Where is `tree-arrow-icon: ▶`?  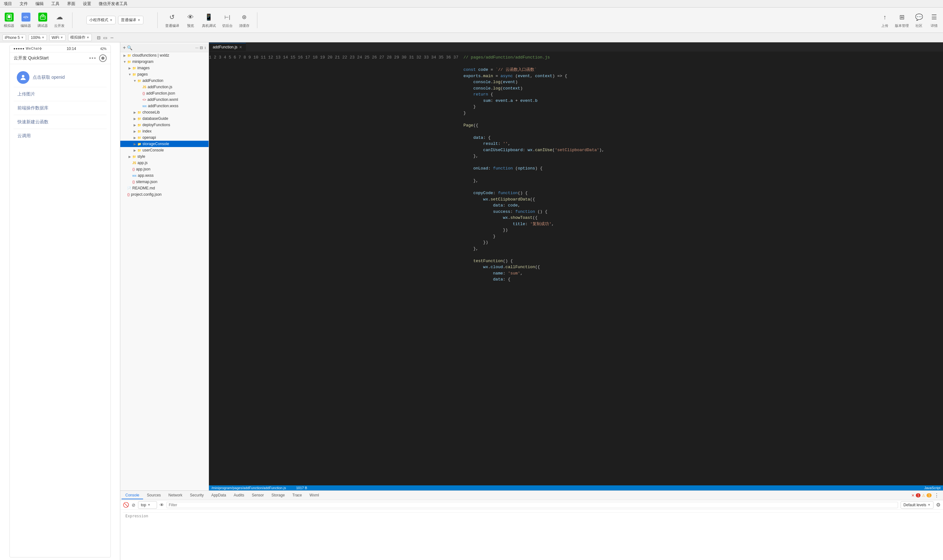
tree-arrow-icon: ▶ is located at coordinates (125, 55).